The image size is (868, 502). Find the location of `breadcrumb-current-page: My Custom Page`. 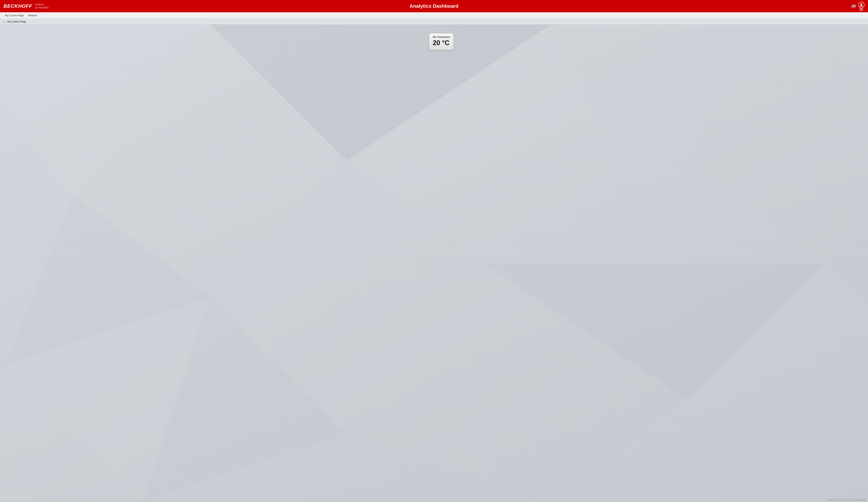

breadcrumb-current-page: My Custom Page is located at coordinates (17, 22).